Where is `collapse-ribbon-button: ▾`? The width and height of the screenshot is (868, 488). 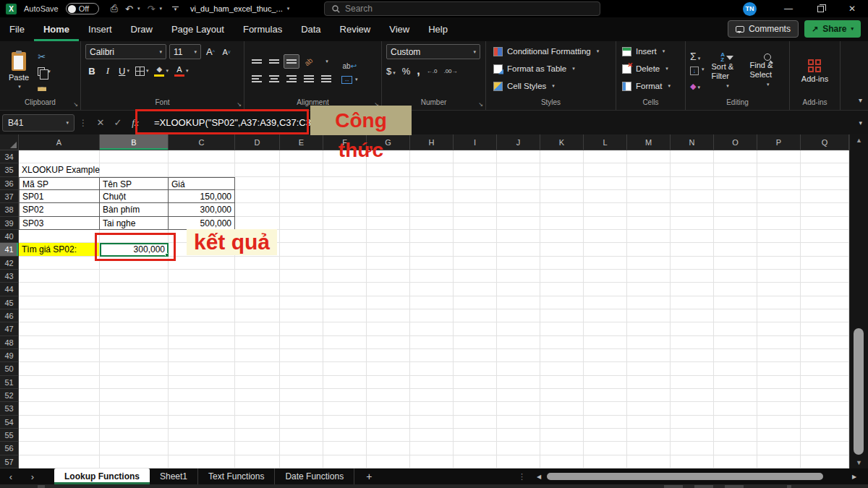 collapse-ribbon-button: ▾ is located at coordinates (861, 100).